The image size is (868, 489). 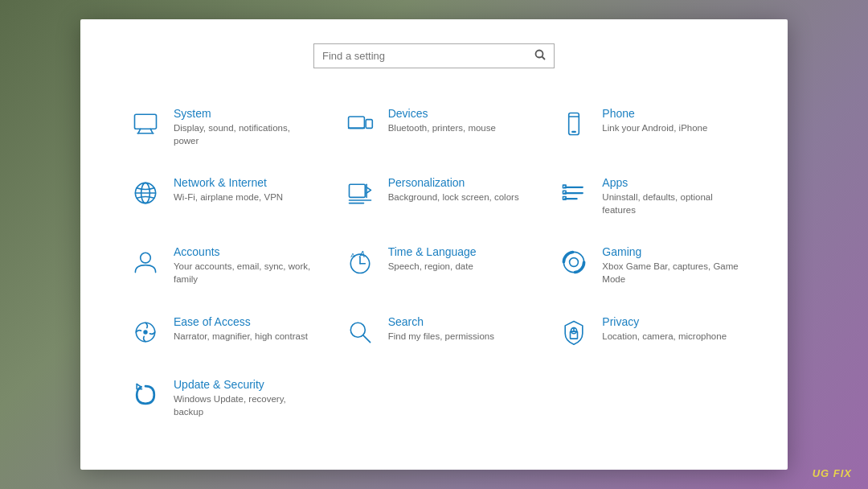 What do you see at coordinates (241, 329) in the screenshot?
I see `settings-text-ease: Ease of Access Narrator, magnifier, high…` at bounding box center [241, 329].